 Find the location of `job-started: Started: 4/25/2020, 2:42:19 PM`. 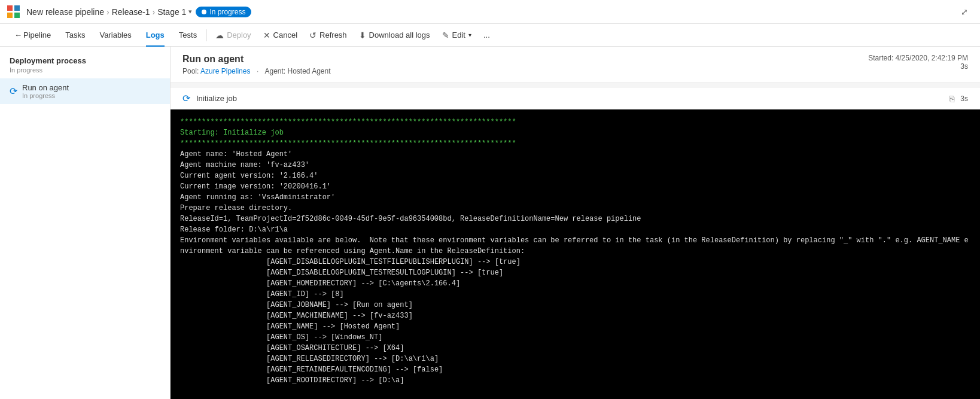

job-started: Started: 4/25/2020, 2:42:19 PM is located at coordinates (918, 58).